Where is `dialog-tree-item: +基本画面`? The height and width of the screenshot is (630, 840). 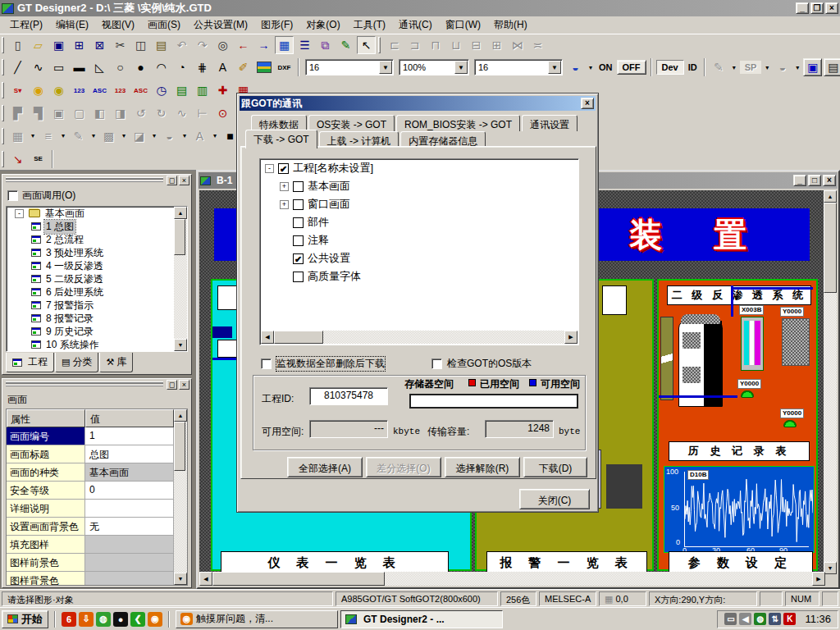
dialog-tree-item: +基本画面 is located at coordinates (419, 186).